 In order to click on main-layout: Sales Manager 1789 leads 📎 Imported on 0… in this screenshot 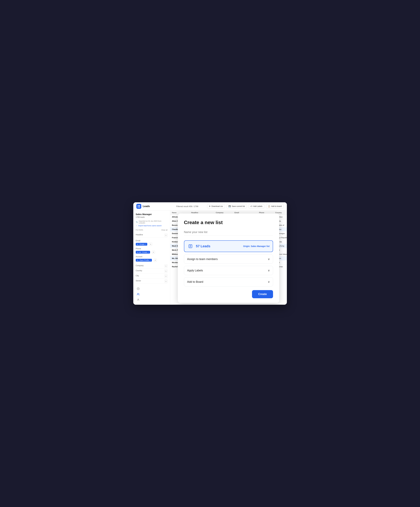, I will do `click(210, 258)`.